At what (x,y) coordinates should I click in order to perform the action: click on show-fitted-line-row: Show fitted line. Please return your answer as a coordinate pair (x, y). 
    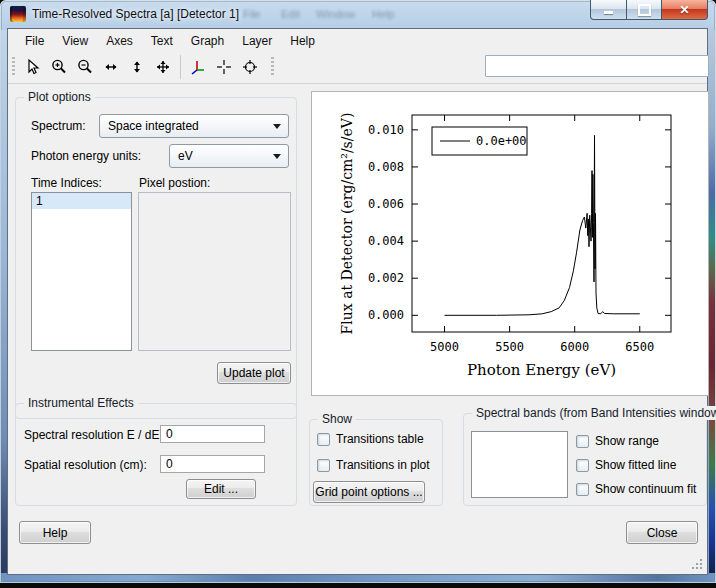
    Looking at the image, I should click on (626, 465).